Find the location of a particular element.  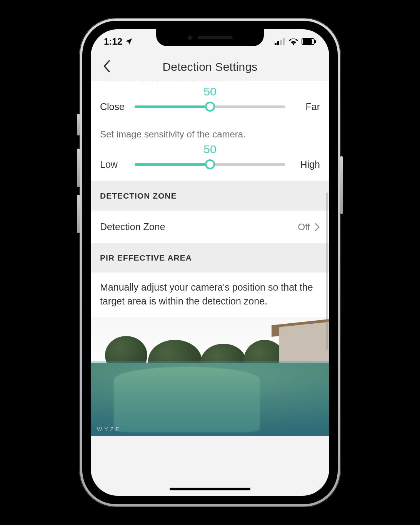

sensitivity-slider: 50 is located at coordinates (210, 164).